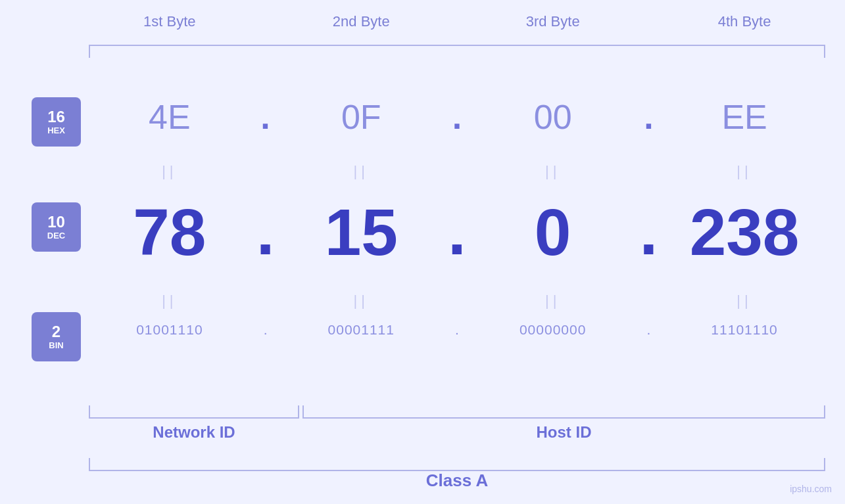 This screenshot has width=845, height=504. What do you see at coordinates (553, 330) in the screenshot?
I see `bin-byte3: 00000000` at bounding box center [553, 330].